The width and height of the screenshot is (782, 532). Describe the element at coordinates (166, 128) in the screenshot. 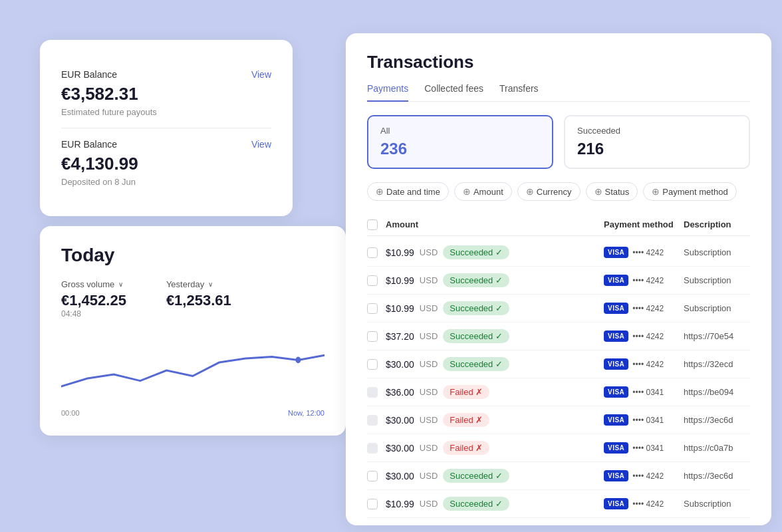

I see `balance-card: EUR Balance View €3,582.31 Estimated fut…` at that location.